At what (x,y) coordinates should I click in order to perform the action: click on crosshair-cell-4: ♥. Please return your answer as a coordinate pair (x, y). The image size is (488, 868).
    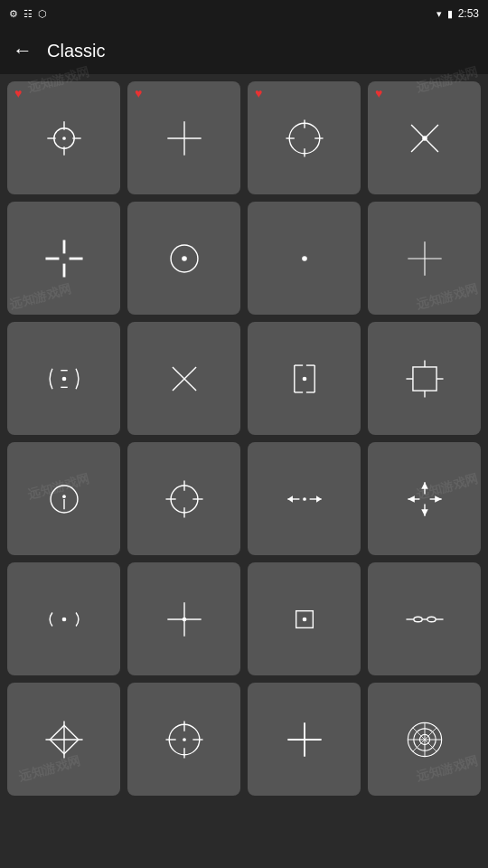
    Looking at the image, I should click on (425, 137).